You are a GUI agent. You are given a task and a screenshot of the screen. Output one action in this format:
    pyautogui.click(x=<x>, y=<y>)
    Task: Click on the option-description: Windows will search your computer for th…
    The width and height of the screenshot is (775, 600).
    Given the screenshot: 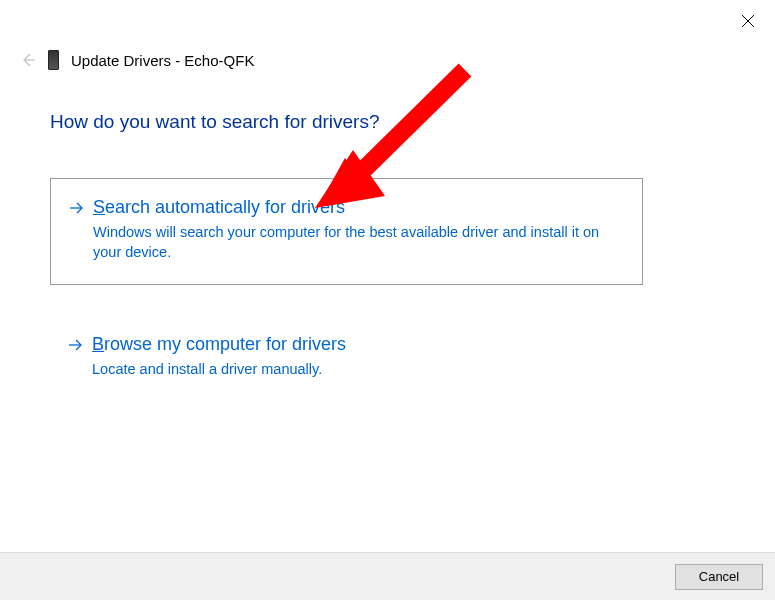 What is the action you would take?
    pyautogui.click(x=358, y=242)
    